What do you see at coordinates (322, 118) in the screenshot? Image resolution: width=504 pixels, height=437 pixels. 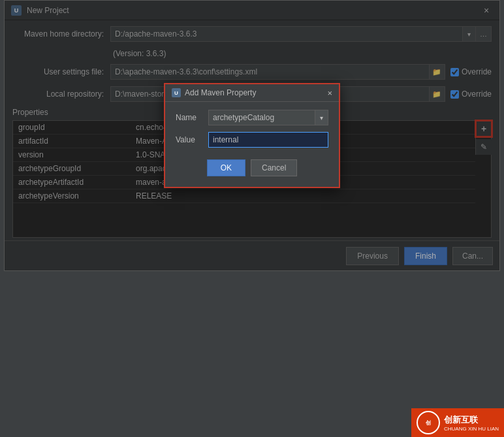 I see `modal-name-dropdown-btn: ▾` at bounding box center [322, 118].